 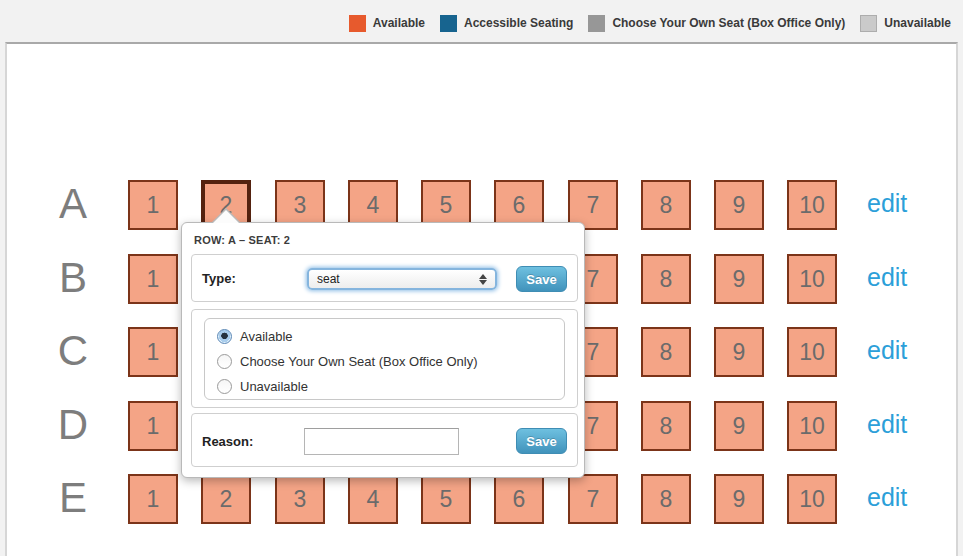 What do you see at coordinates (387, 24) in the screenshot?
I see `legend-item-0: Available` at bounding box center [387, 24].